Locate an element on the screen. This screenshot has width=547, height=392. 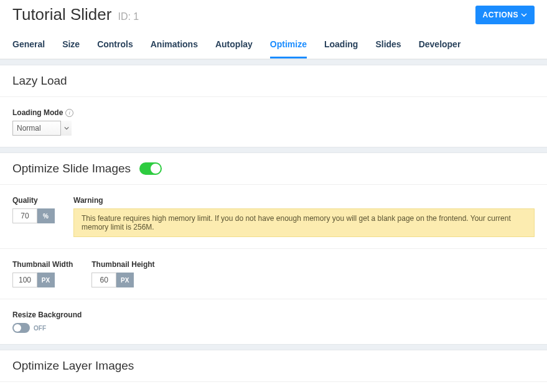
chevron-down-icon is located at coordinates (524, 15).